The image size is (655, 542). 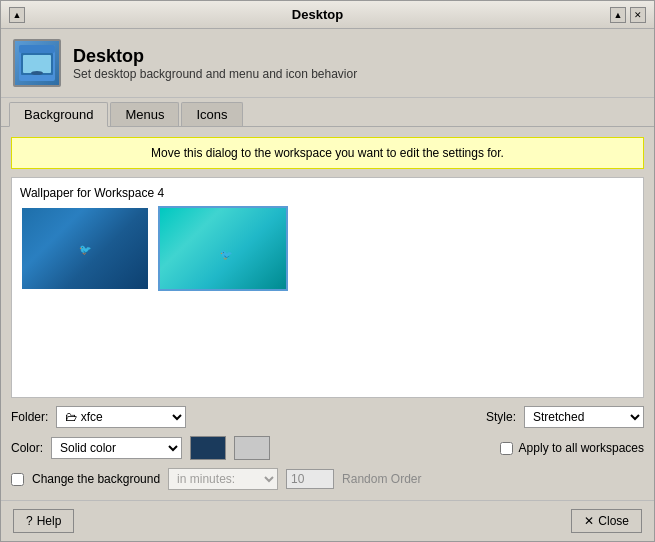 What do you see at coordinates (328, 417) in the screenshot?
I see `folder-row: Folder: 🗁 xfce Style: Stretched Scaled Z…` at bounding box center [328, 417].